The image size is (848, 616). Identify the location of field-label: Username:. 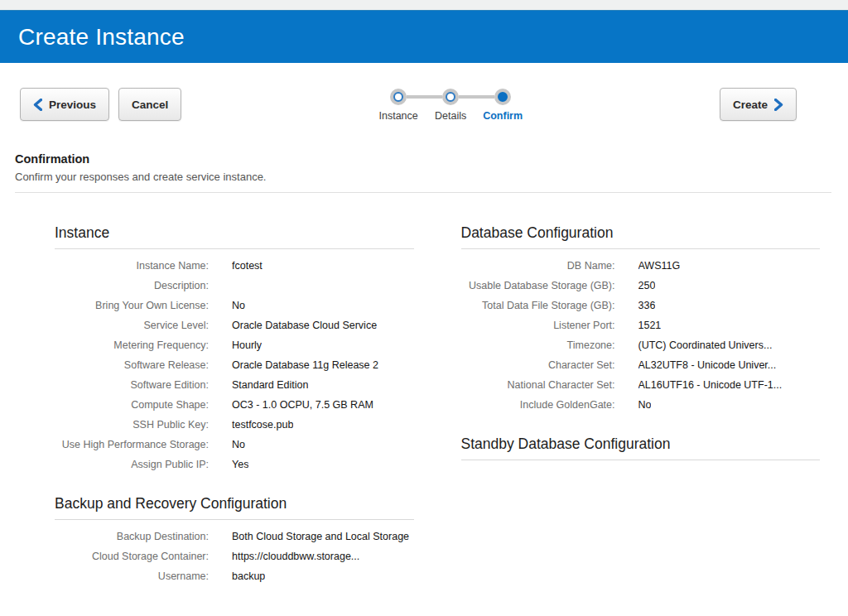
(132, 576).